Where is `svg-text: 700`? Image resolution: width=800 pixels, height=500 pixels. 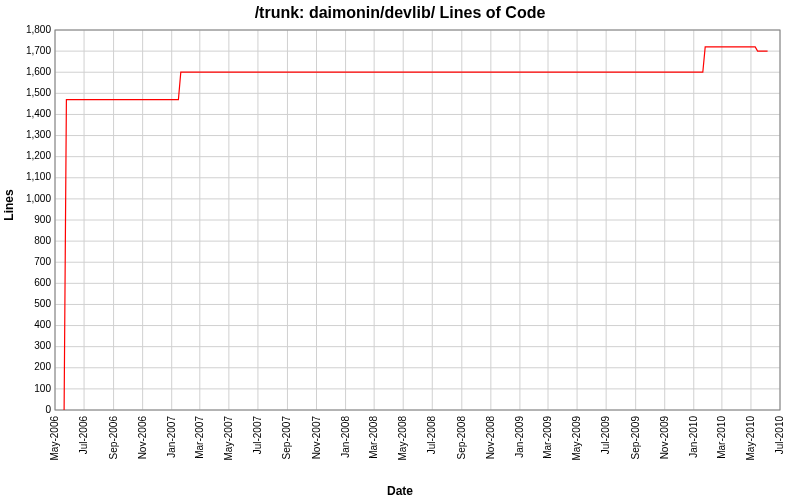 svg-text: 700 is located at coordinates (42, 262).